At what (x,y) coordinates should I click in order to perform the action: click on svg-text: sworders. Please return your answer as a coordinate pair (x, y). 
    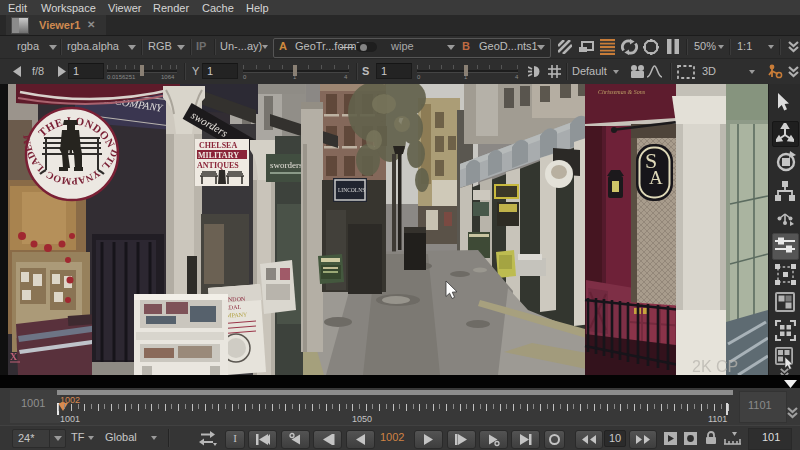
    Looking at the image, I should click on (286, 165).